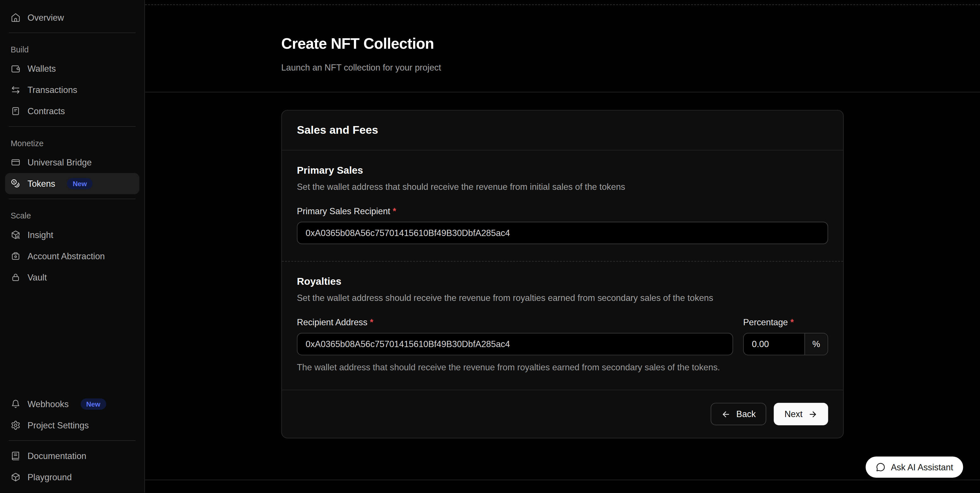 The image size is (980, 493). I want to click on coins-icon, so click(16, 184).